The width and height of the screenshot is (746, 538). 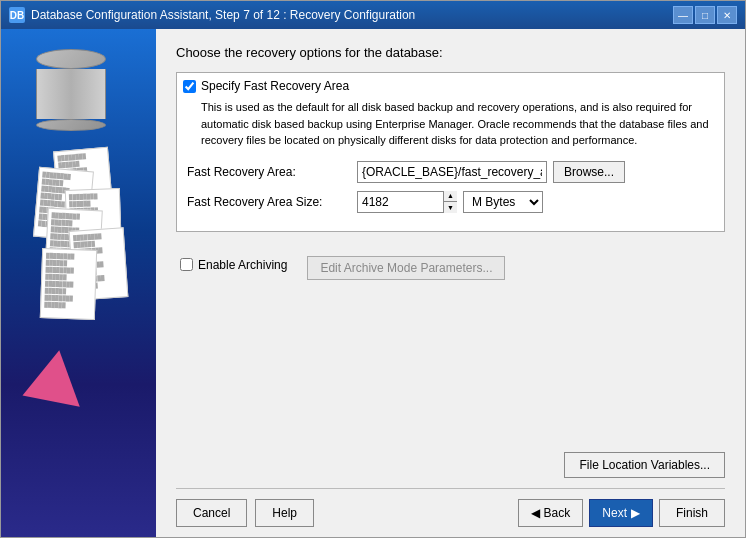 I want to click on fast-recovery-area-input-group: Browse..., so click(x=536, y=172).